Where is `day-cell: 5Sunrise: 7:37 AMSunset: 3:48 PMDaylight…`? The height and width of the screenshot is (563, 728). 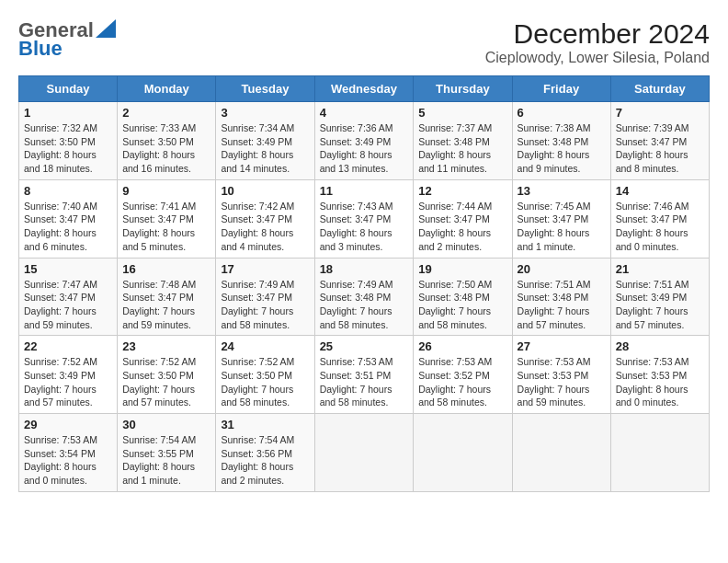
day-cell: 5Sunrise: 7:37 AMSunset: 3:48 PMDaylight… is located at coordinates (463, 142).